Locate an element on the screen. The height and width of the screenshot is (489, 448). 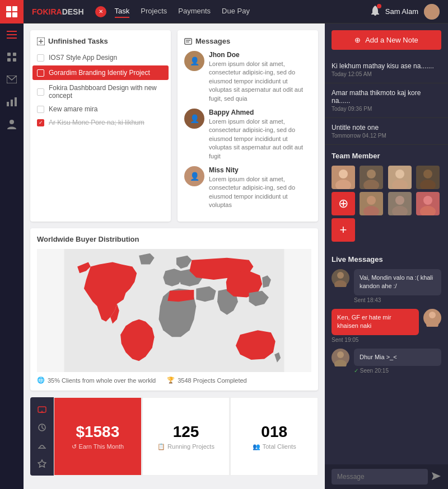
avatar is located at coordinates (432, 12).